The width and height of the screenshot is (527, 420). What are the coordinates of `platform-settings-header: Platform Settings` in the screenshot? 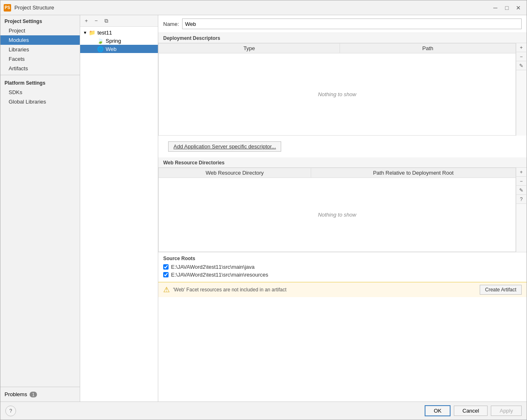 It's located at (40, 82).